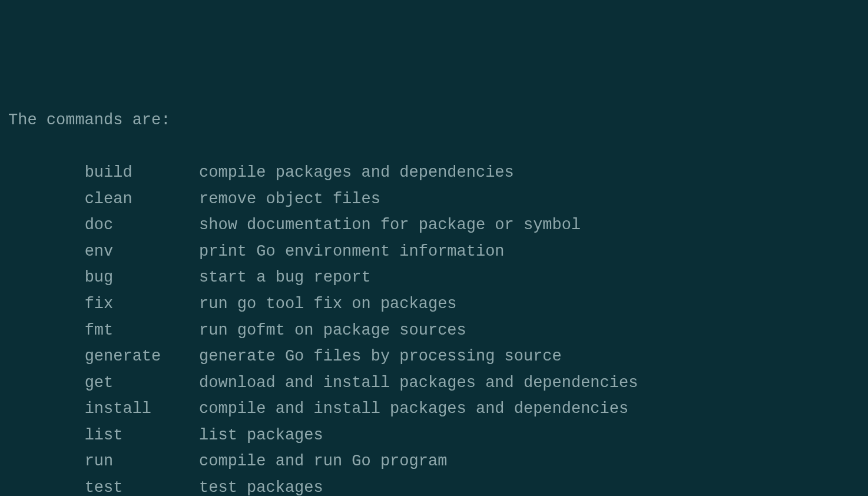  Describe the element at coordinates (390, 225) in the screenshot. I see `command-desc: show documentation for package or symbol` at that location.